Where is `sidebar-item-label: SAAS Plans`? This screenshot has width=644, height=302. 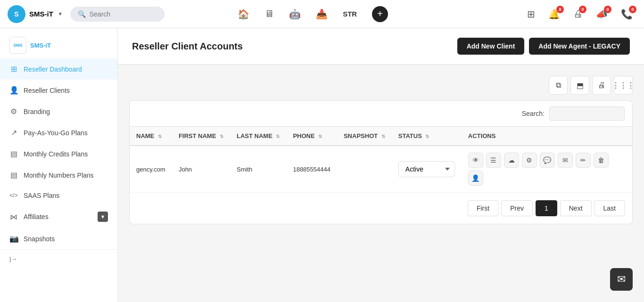 sidebar-item-label: SAAS Plans is located at coordinates (41, 196).